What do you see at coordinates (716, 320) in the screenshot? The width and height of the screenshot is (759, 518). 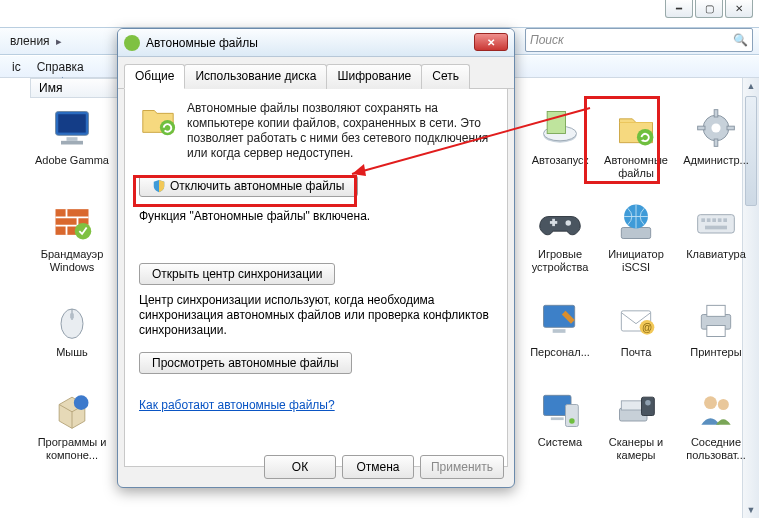 I see `printer-icon` at bounding box center [716, 320].